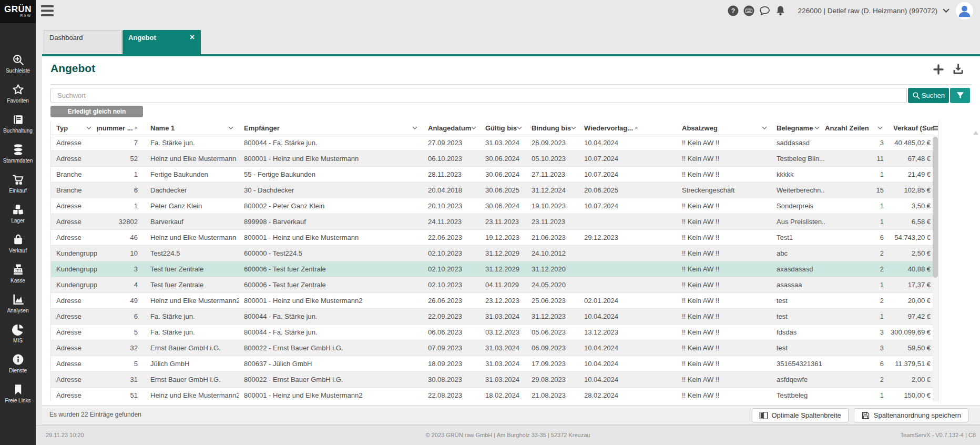 The image size is (980, 445). Describe the element at coordinates (120, 159) in the screenshot. I see `cell-belegnummer: 52` at that location.